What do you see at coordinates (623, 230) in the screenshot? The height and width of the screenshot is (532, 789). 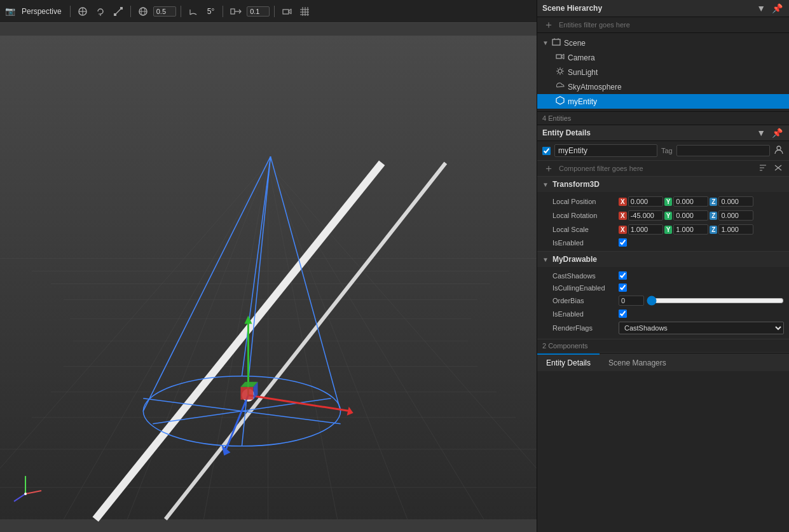 I see `scale-x-label: X` at bounding box center [623, 230].